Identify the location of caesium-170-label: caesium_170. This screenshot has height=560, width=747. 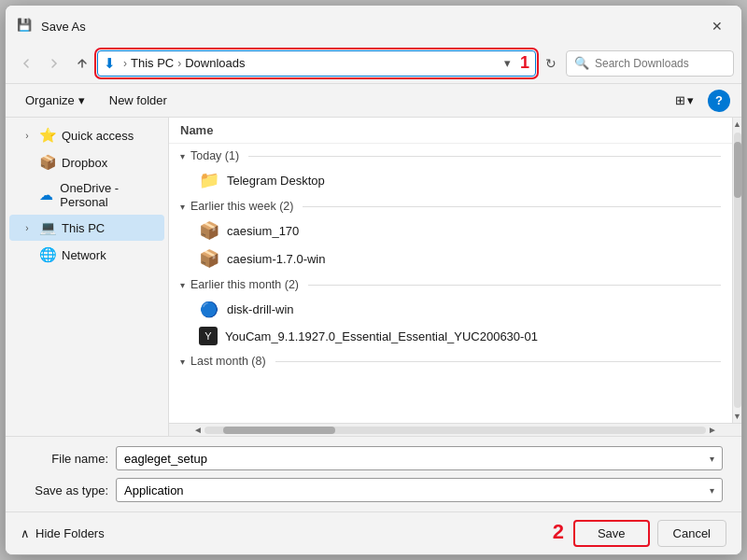
(263, 231).